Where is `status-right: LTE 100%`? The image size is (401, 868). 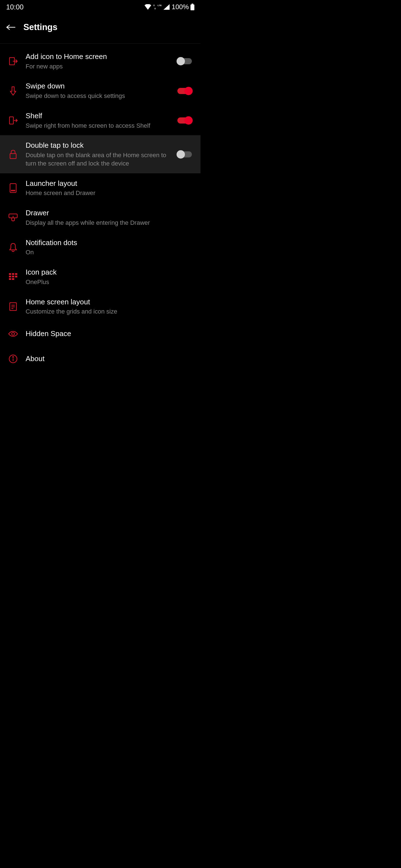
status-right: LTE 100% is located at coordinates (169, 7).